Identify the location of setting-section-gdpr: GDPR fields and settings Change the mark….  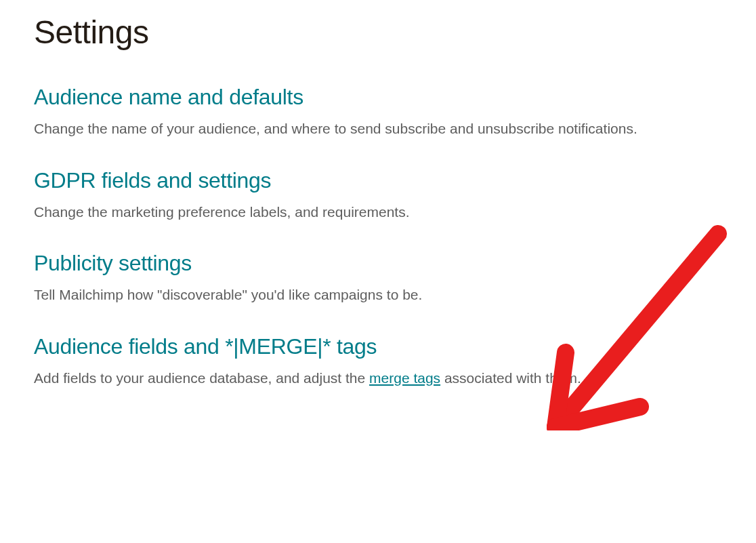
(378, 195).